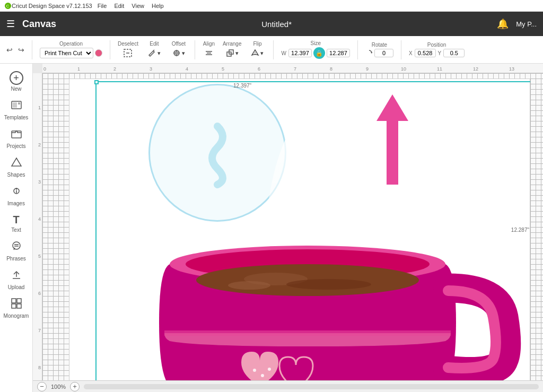 This screenshot has width=543, height=392. I want to click on sidebar-templates-label: Templates, so click(16, 118).